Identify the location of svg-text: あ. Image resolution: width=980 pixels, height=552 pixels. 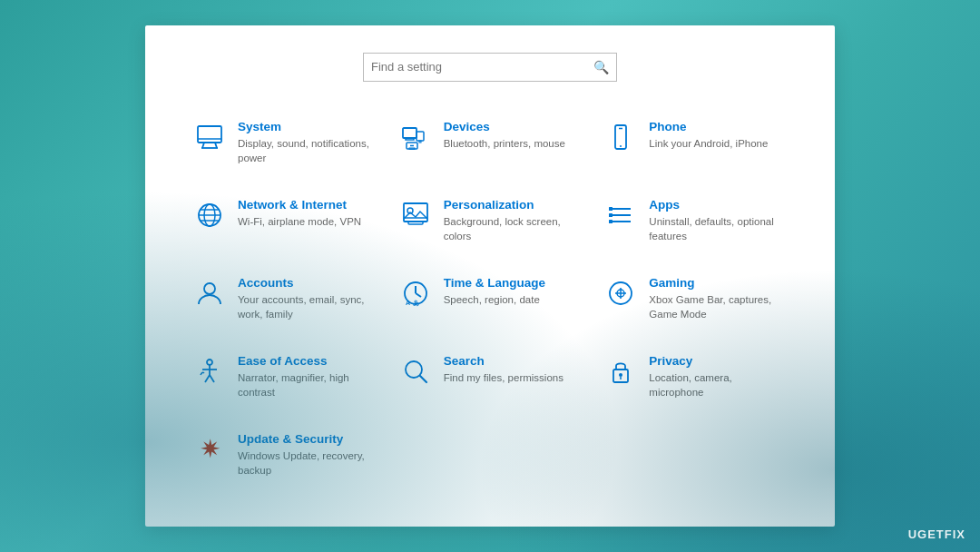
(416, 303).